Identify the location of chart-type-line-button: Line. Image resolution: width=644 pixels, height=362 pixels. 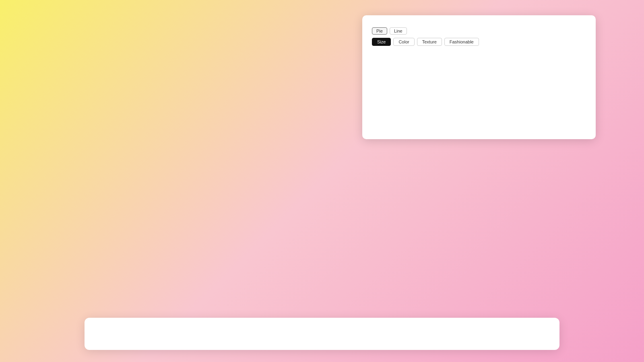
(398, 31).